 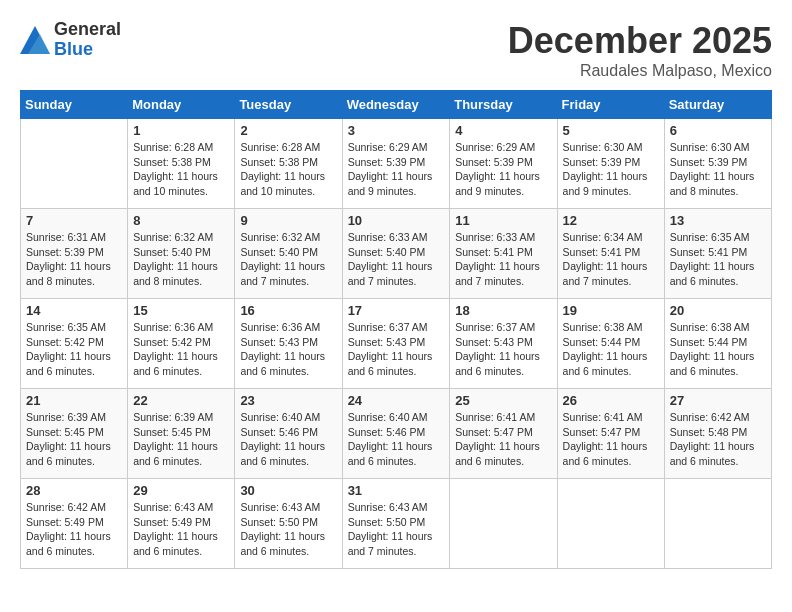 I want to click on day-number: 17, so click(x=396, y=310).